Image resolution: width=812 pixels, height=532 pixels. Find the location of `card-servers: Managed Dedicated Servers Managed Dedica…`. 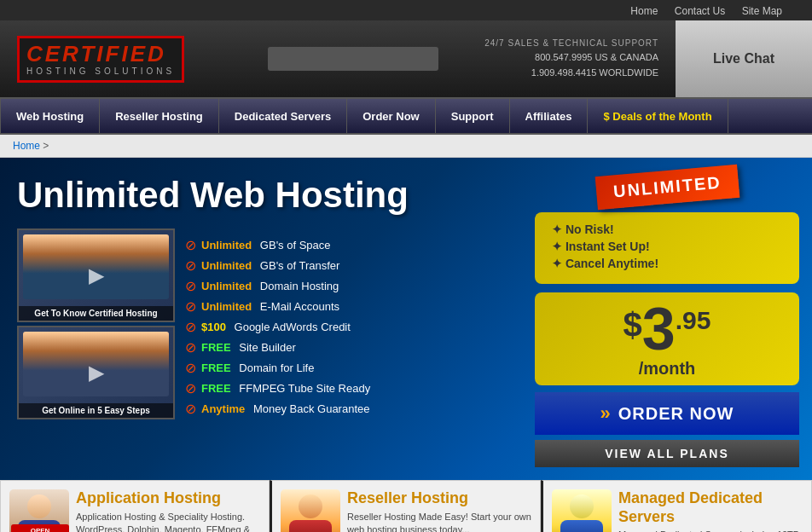

card-servers: Managed Dedicated Servers Managed Dedica… is located at coordinates (676, 506).